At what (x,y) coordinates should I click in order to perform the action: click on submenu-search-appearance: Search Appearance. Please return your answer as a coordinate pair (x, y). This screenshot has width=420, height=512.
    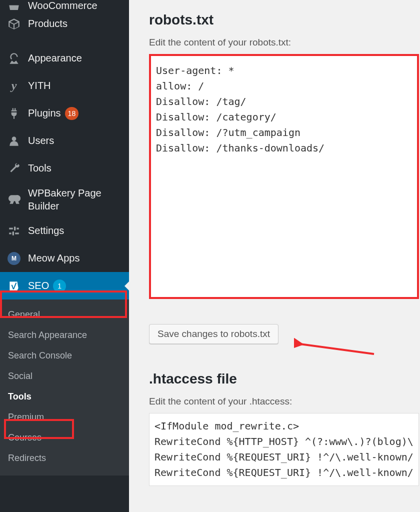
    Looking at the image, I should click on (64, 335).